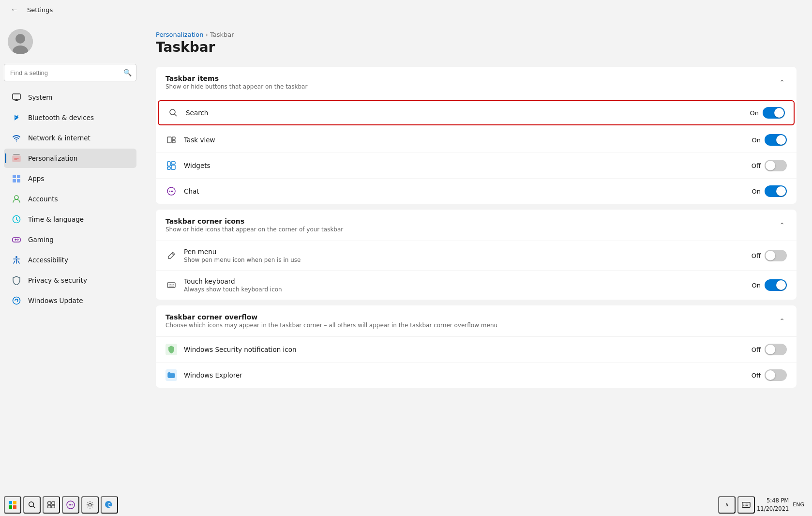  Describe the element at coordinates (255, 221) in the screenshot. I see `section-title-corner-icons: Taskbar corner icons` at that location.